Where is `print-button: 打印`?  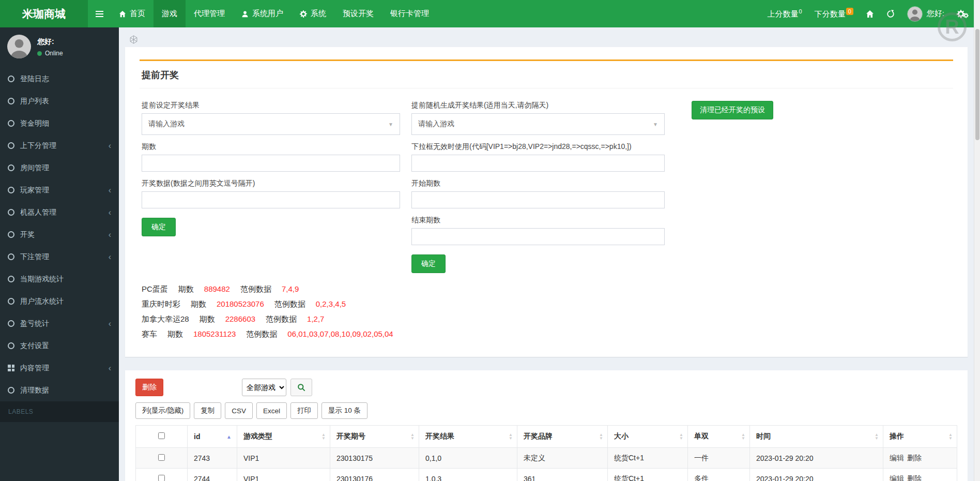
print-button: 打印 is located at coordinates (304, 411).